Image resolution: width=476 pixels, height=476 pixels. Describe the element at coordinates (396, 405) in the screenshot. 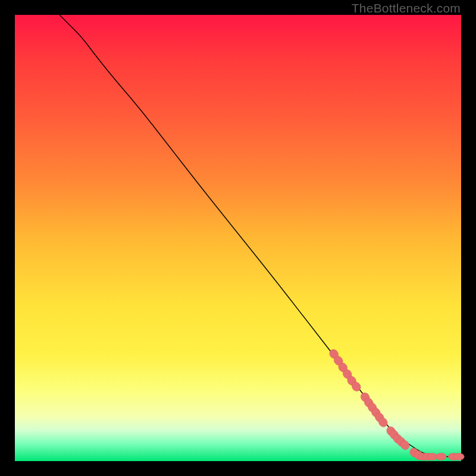

I see `chart-markers` at that location.